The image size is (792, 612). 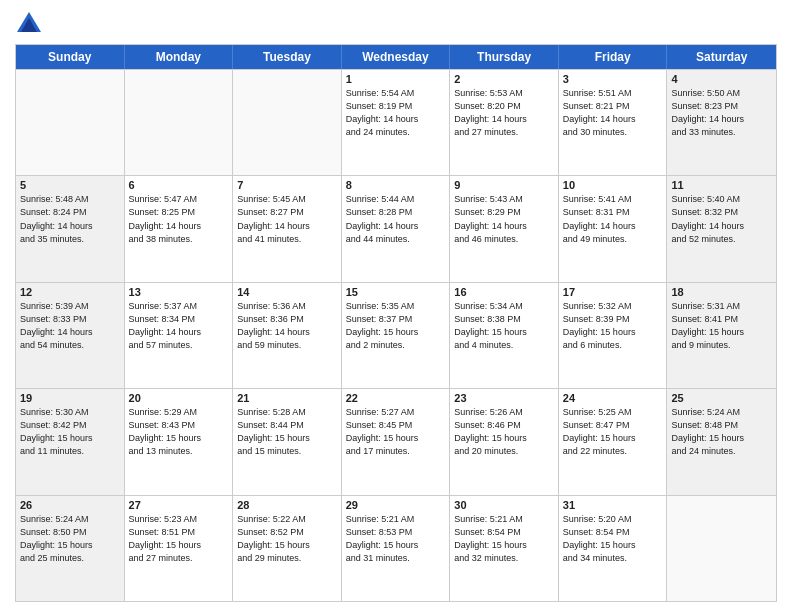 What do you see at coordinates (288, 548) in the screenshot?
I see `calendar-day-28: 28Sunrise: 5:22 AM Sunset: 8:52 PM Dayli…` at bounding box center [288, 548].